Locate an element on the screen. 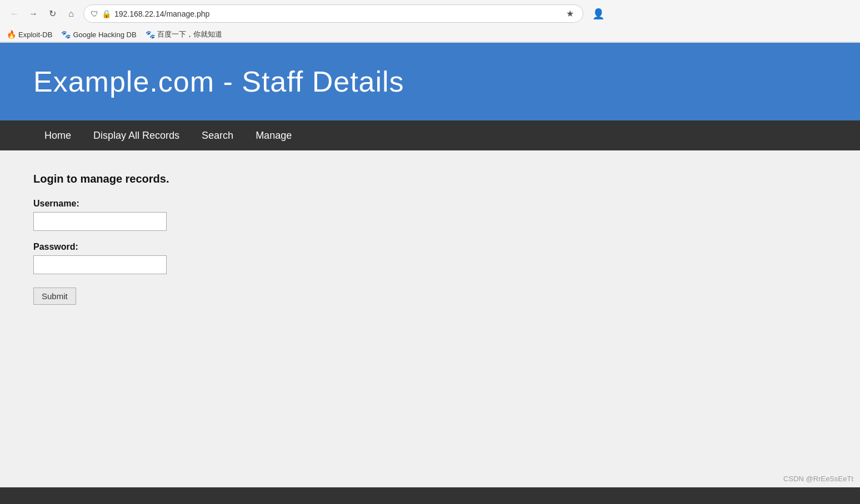  bookmark-baidu: 🐾 百度一下，你就知道 is located at coordinates (184, 34).